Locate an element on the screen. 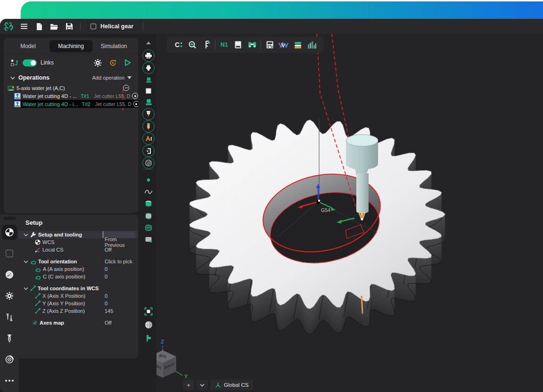 This screenshot has width=543, height=392. setup-row-x-axis-x-position: X (Axis X Position)0 is located at coordinates (78, 296).